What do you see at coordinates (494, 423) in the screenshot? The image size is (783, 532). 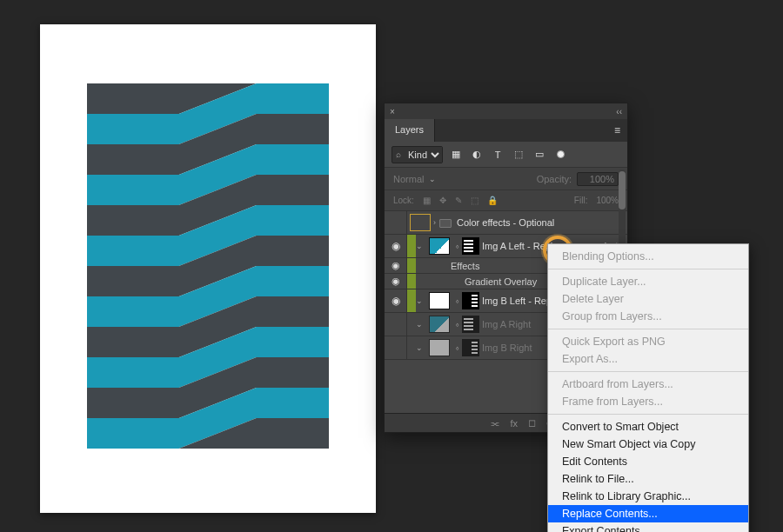 I see `link-layers-icon: ⫘` at bounding box center [494, 423].